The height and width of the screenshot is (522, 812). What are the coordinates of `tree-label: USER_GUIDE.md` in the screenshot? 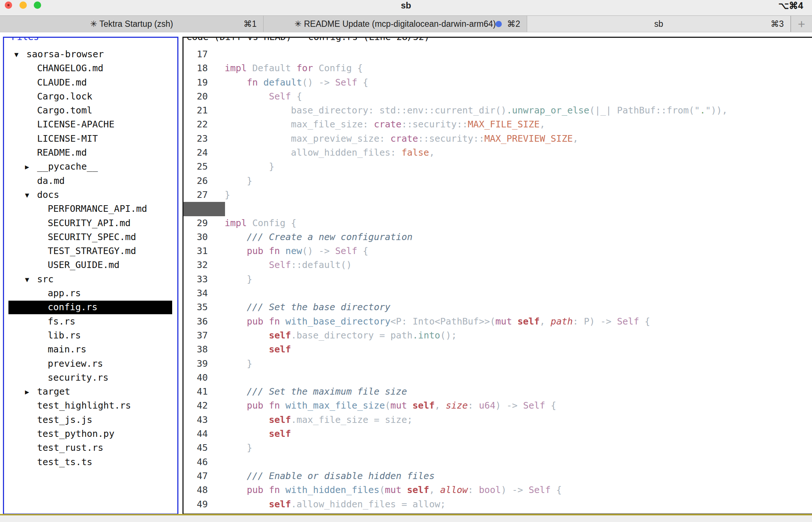 It's located at (84, 265).